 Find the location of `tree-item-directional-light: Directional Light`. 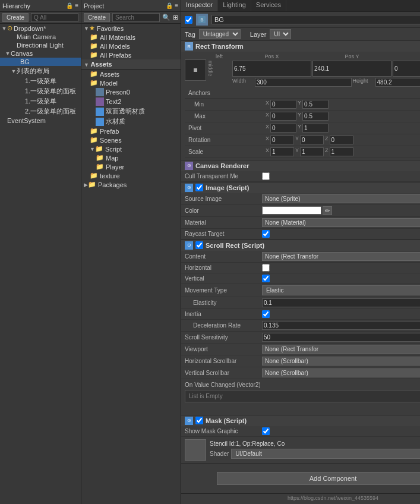

tree-item-directional-light: Directional Light is located at coordinates (40, 45).